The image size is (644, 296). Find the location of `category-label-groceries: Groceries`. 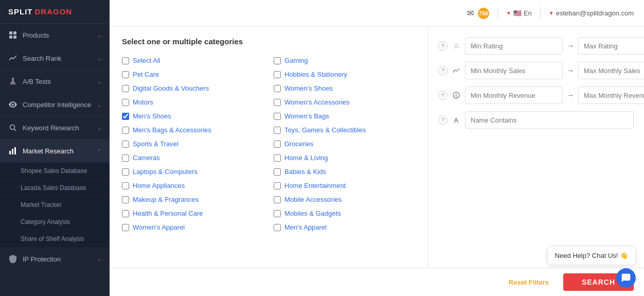

category-label-groceries: Groceries is located at coordinates (299, 144).